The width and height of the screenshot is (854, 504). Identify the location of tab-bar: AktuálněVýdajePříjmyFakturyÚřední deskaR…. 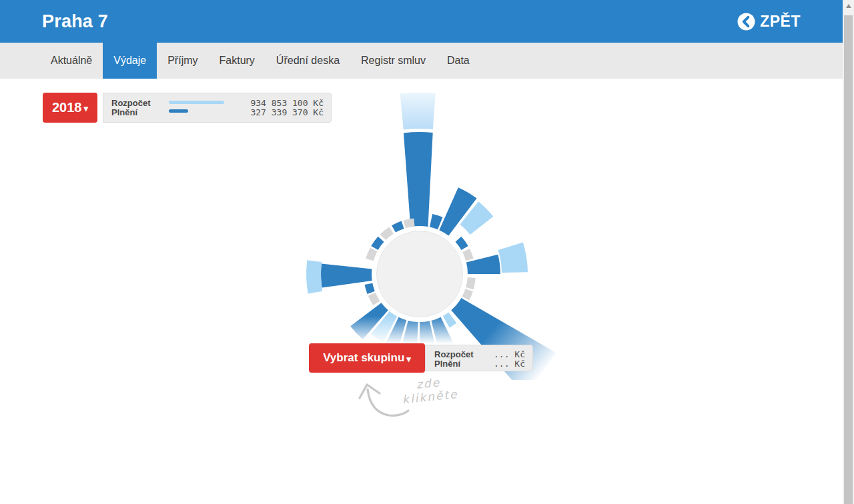
(427, 61).